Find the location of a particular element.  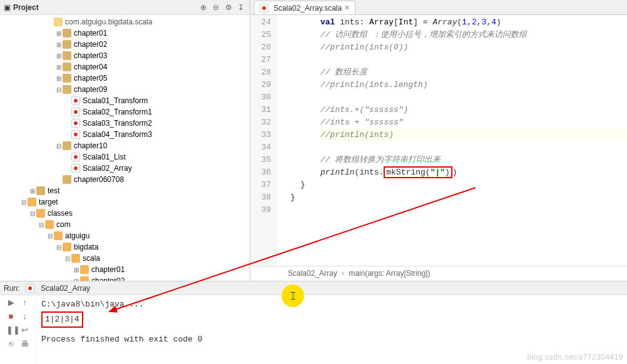

rerun-icon: ▶ is located at coordinates (11, 303).